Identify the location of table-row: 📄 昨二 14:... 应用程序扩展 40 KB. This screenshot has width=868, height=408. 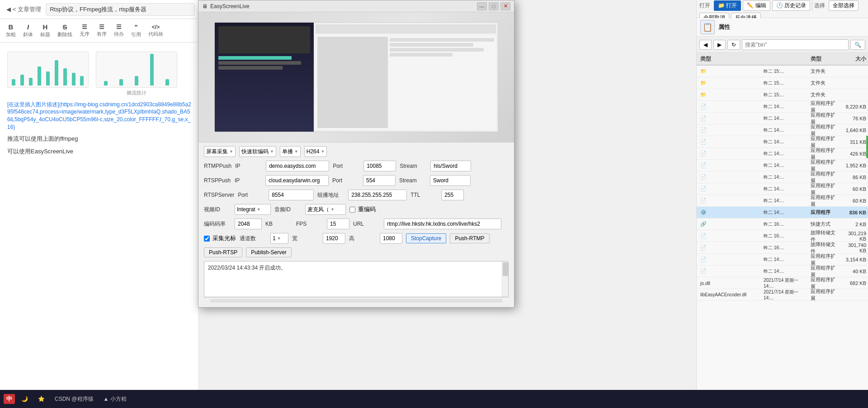
(782, 271).